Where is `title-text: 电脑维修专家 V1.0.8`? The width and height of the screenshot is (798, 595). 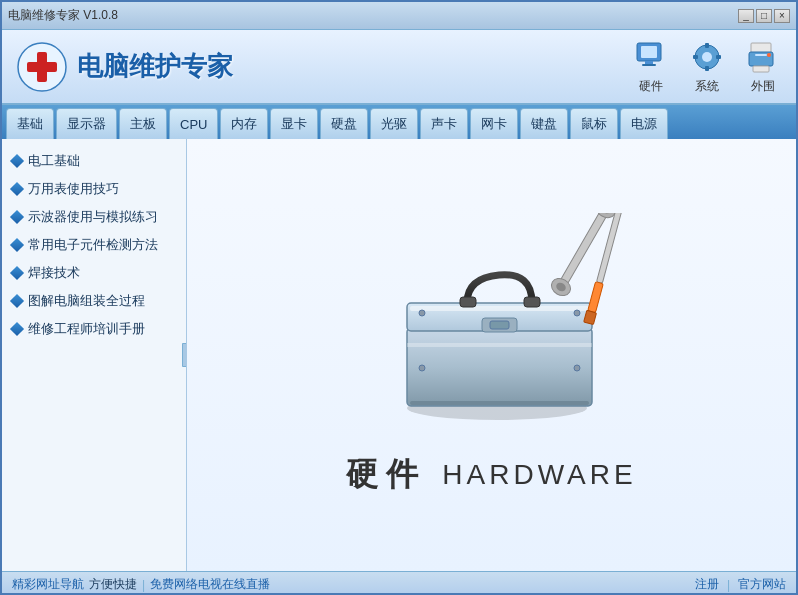 title-text: 电脑维修专家 V1.0.8 is located at coordinates (63, 16).